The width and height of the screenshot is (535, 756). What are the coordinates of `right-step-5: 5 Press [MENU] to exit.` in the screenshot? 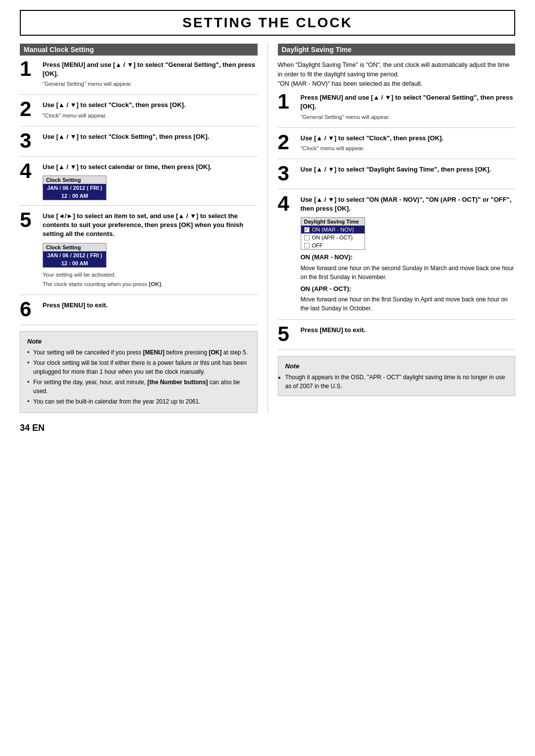 It's located at (397, 338).